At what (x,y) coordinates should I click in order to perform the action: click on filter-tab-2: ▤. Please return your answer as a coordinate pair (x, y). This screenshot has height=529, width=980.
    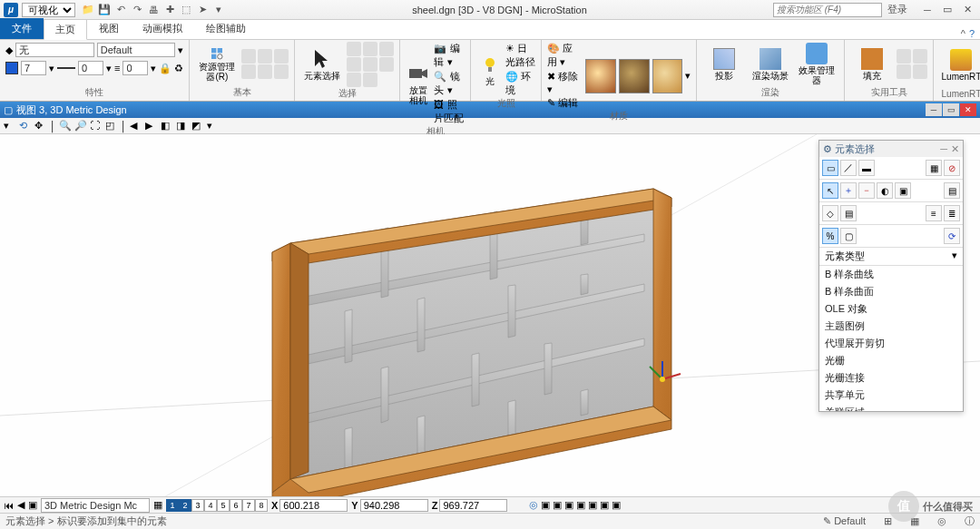
    Looking at the image, I should click on (848, 213).